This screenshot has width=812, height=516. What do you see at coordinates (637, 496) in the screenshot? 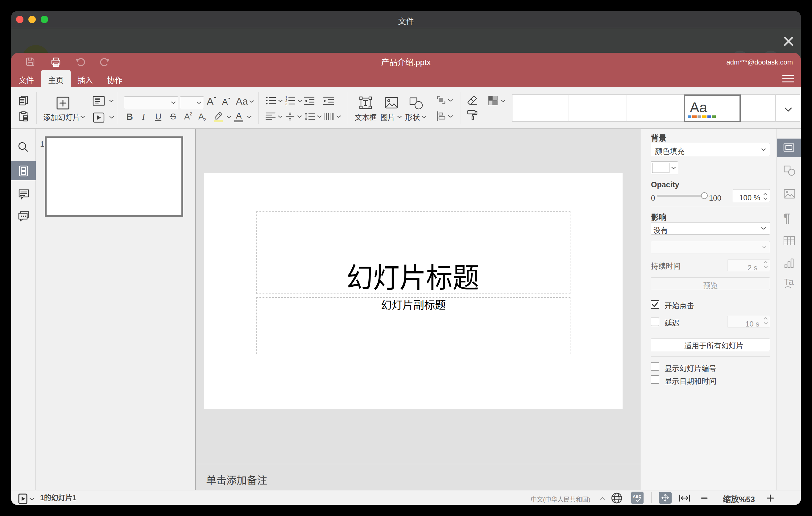
I see `svg-text: ABC` at bounding box center [637, 496].